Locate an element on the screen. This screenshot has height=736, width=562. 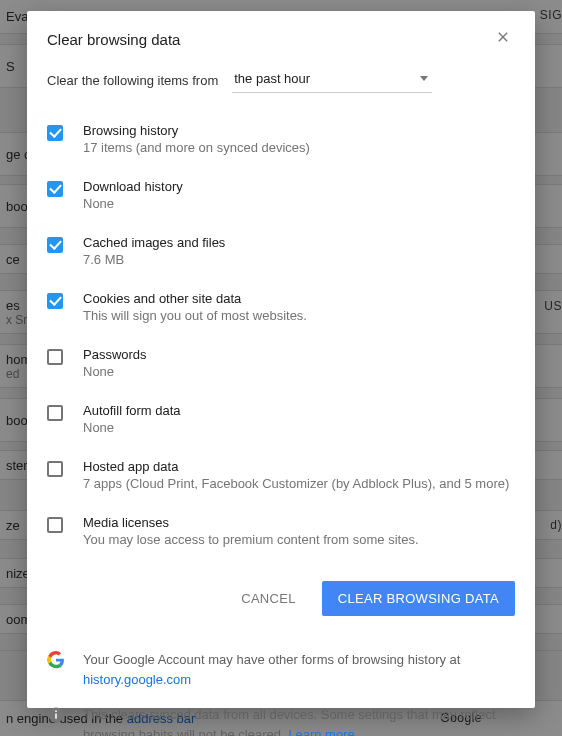
chevron-down-icon is located at coordinates (424, 78).